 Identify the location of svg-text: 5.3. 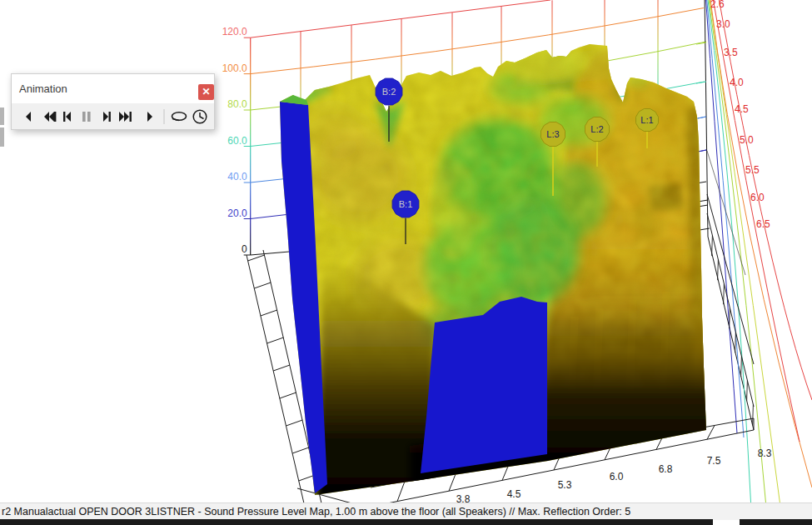
(565, 485).